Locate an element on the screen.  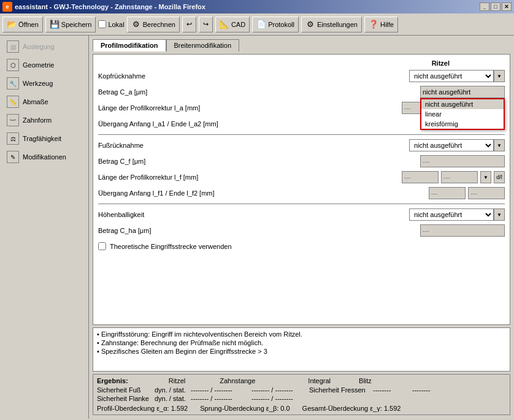
hoehenballigkeit-row: Höhenballigkeit nicht ausgeführt linear … is located at coordinates (302, 215).